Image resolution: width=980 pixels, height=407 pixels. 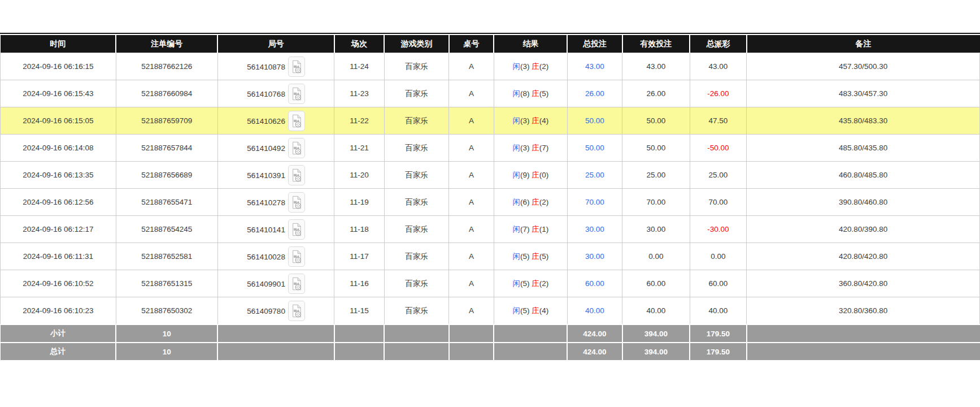 I want to click on remark-cell: 460.80/485.80, so click(x=863, y=175).